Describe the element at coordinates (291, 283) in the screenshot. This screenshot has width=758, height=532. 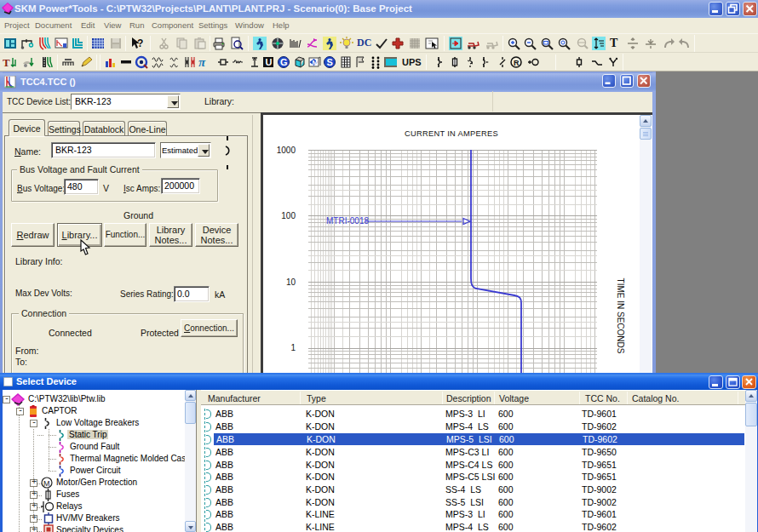
I see `svg-text: 10` at that location.